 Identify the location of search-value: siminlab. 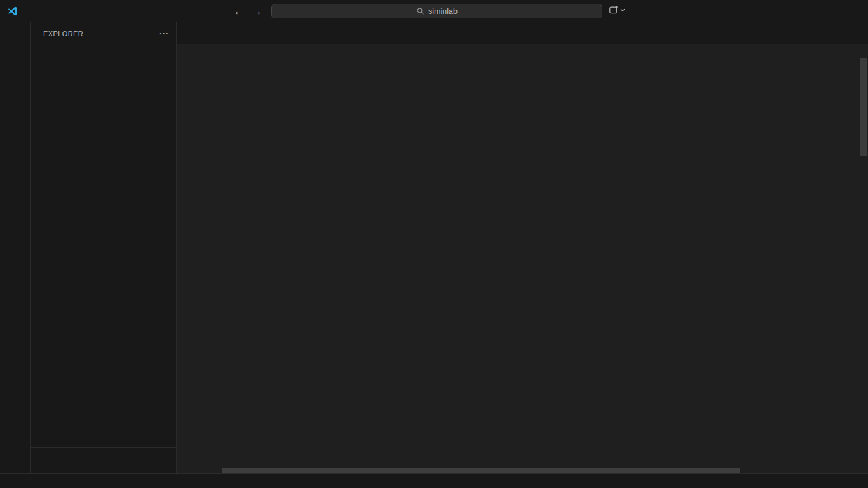
(443, 11).